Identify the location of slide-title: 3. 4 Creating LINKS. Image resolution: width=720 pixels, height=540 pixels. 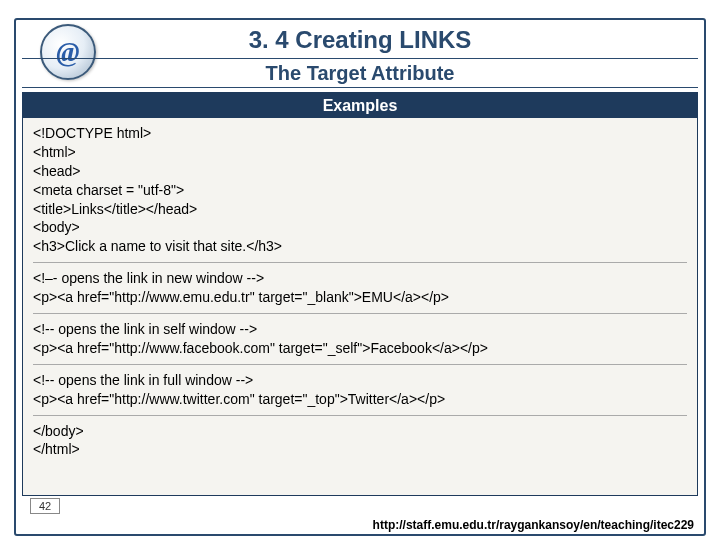
(360, 40).